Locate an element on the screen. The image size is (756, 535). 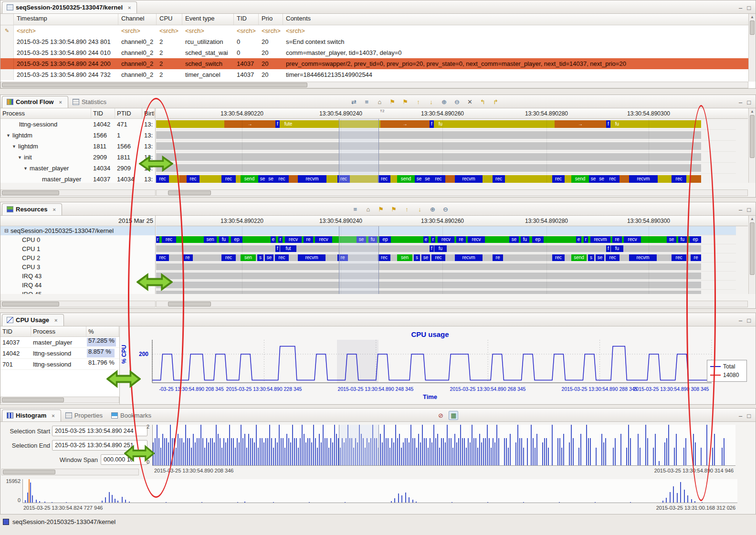
selection-range is located at coordinates (359, 260).